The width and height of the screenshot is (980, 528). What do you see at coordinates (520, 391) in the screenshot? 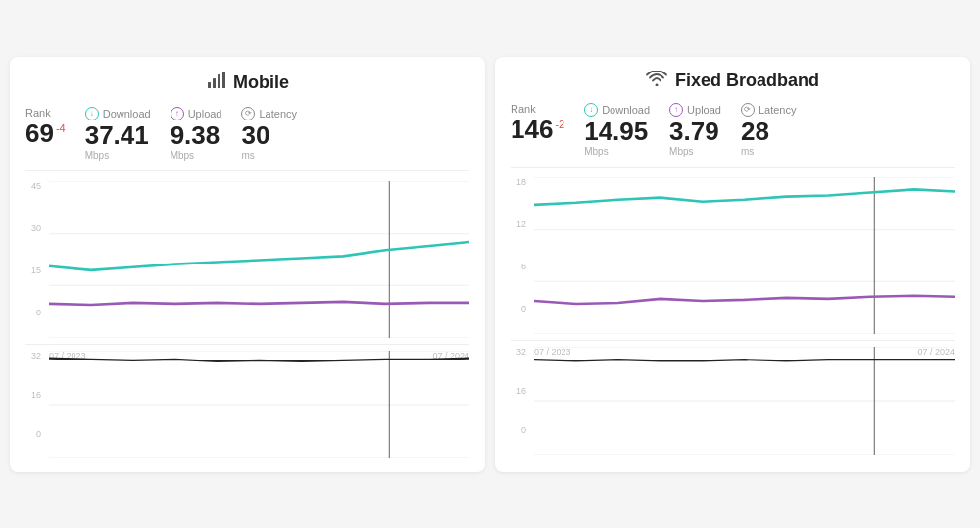
I see `fixed-lower-yaxis: 32 16 0` at bounding box center [520, 391].